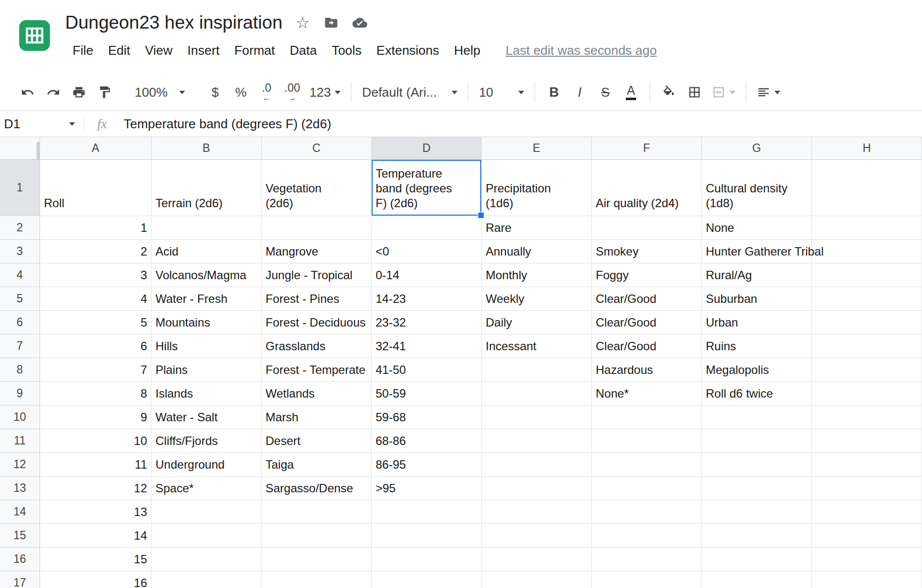 Image resolution: width=922 pixels, height=588 pixels. Describe the element at coordinates (317, 188) in the screenshot. I see `cell-C1: Vegetation (2d6)` at that location.